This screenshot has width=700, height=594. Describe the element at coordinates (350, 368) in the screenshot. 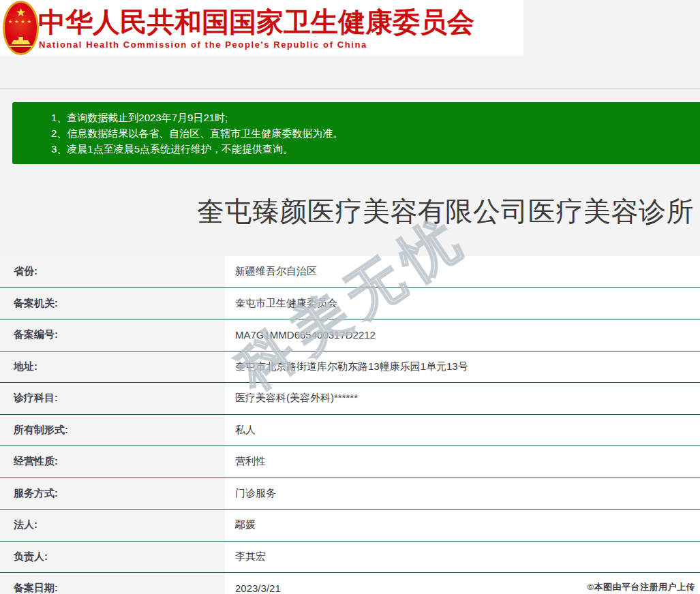

I see `field-row-address: 地址: 奎屯市北京路街道库尔勒东路13幢康乐园1单元13号` at that location.